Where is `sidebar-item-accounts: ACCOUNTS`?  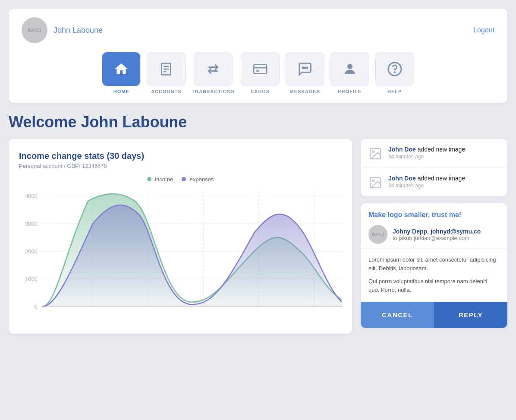
sidebar-item-accounts: ACCOUNTS is located at coordinates (166, 73).